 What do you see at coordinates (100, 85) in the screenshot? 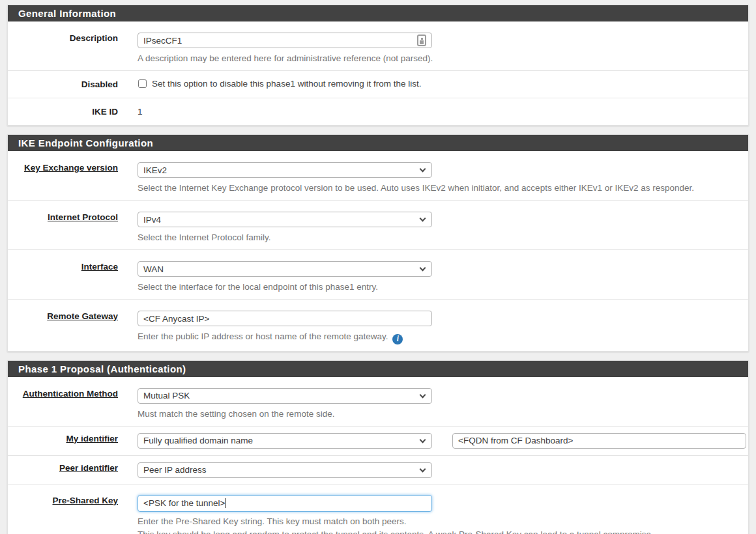
I see `disabled-label: Disabled` at bounding box center [100, 85].